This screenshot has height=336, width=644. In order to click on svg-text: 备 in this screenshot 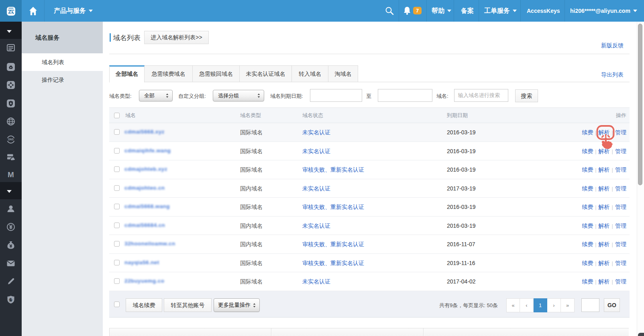, I will do `click(10, 300)`.